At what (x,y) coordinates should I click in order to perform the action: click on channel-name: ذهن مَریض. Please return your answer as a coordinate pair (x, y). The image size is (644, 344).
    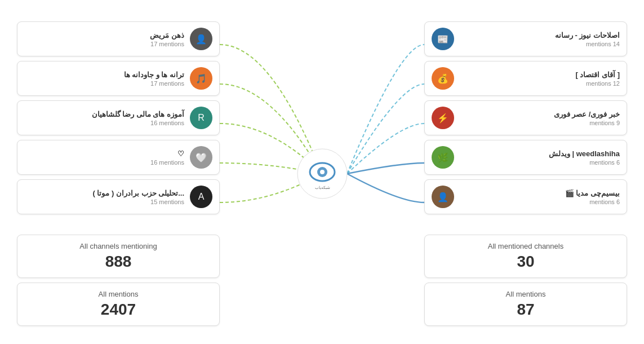
    Looking at the image, I should click on (104, 35).